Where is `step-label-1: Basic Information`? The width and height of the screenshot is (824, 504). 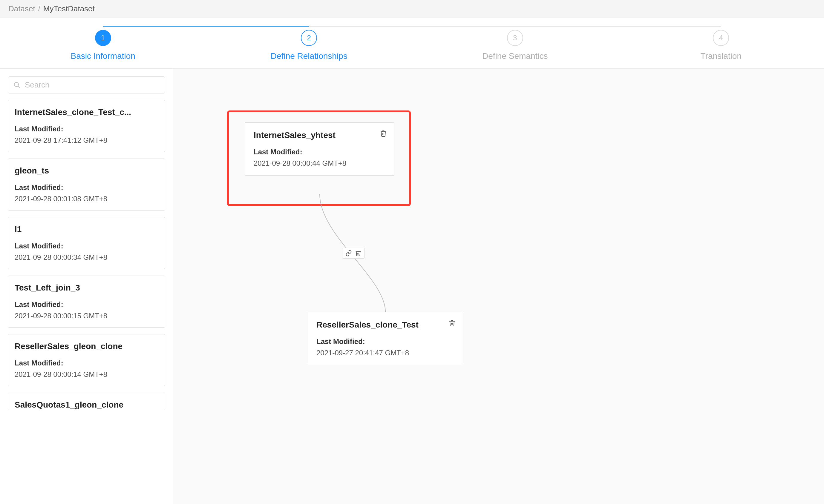 step-label-1: Basic Information is located at coordinates (103, 56).